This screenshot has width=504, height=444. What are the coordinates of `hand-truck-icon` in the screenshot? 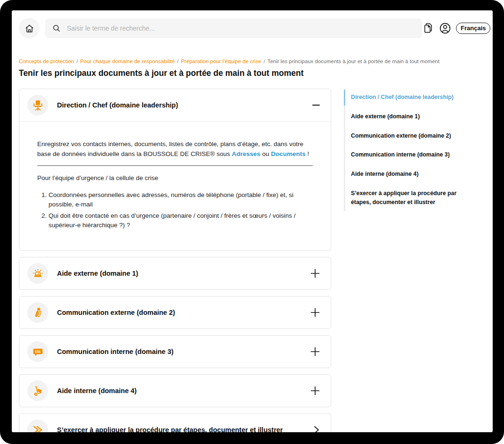 It's located at (38, 391).